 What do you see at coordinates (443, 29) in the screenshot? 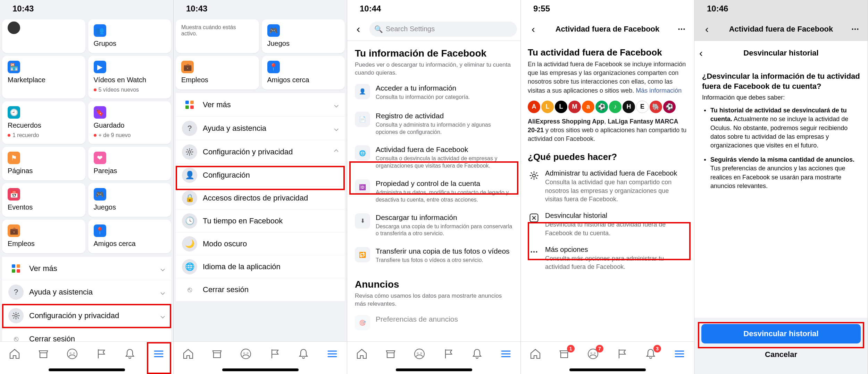
I see `search-input: 🔍 Search Settings` at bounding box center [443, 29].